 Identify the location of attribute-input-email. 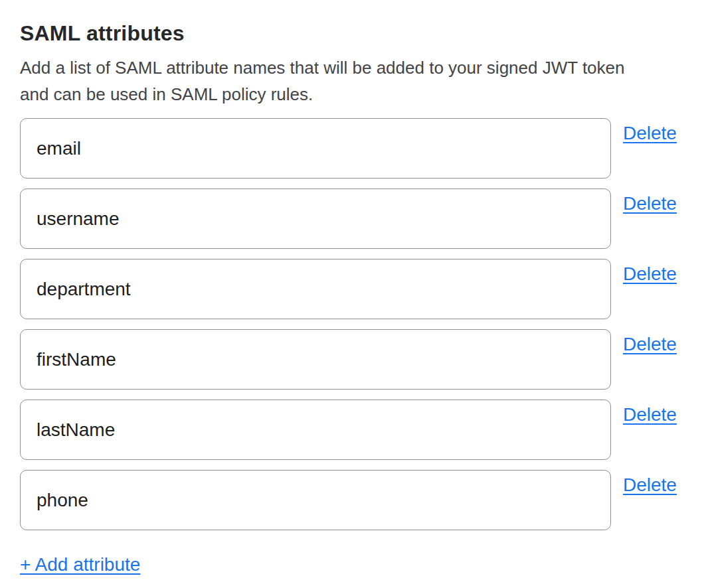
(315, 149).